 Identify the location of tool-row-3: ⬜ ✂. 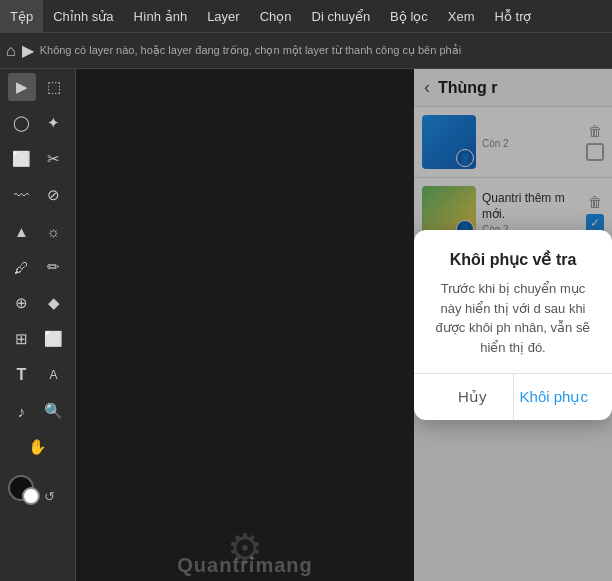
(38, 159).